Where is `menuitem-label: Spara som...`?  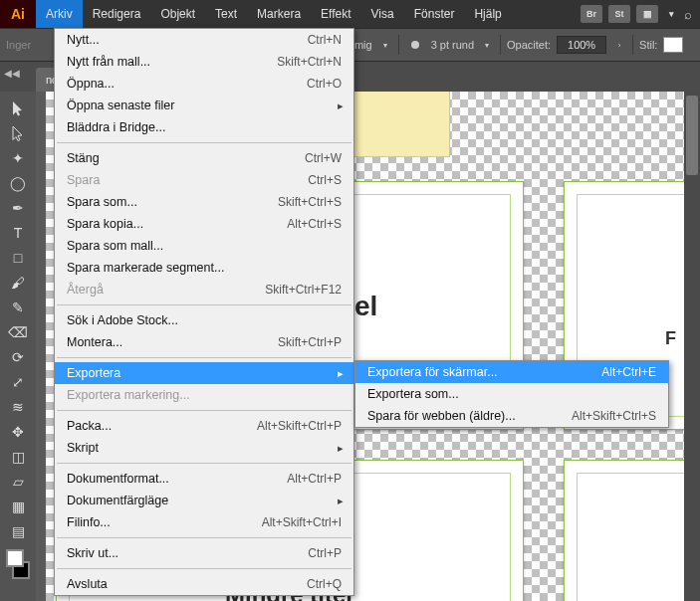 menuitem-label: Spara som... is located at coordinates (172, 202).